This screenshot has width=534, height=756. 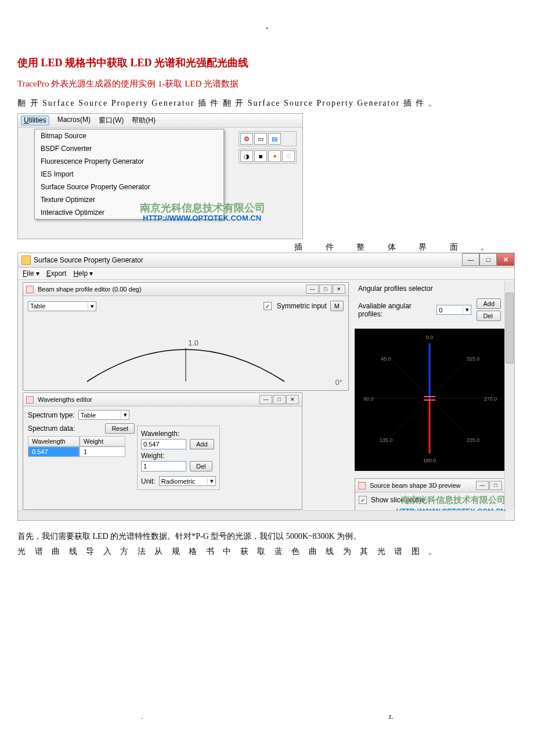 I want to click on angular-title: Angular profiles selector, so click(x=430, y=289).